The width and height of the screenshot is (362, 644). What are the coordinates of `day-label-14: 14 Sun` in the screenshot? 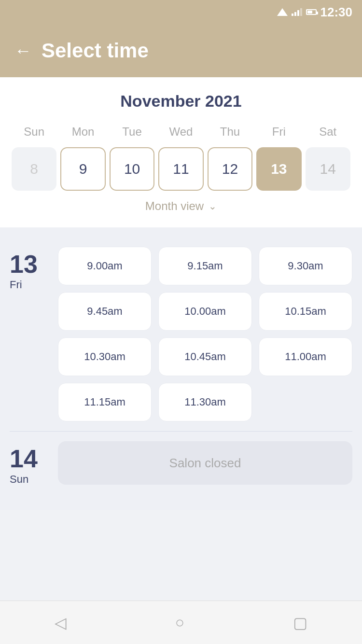 It's located at (29, 463).